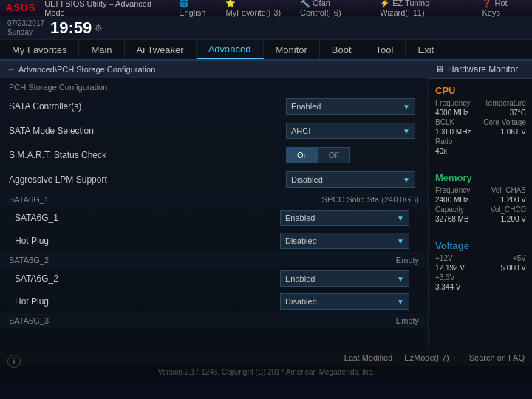  I want to click on mem-freq-value: 2400 MHz, so click(452, 200).